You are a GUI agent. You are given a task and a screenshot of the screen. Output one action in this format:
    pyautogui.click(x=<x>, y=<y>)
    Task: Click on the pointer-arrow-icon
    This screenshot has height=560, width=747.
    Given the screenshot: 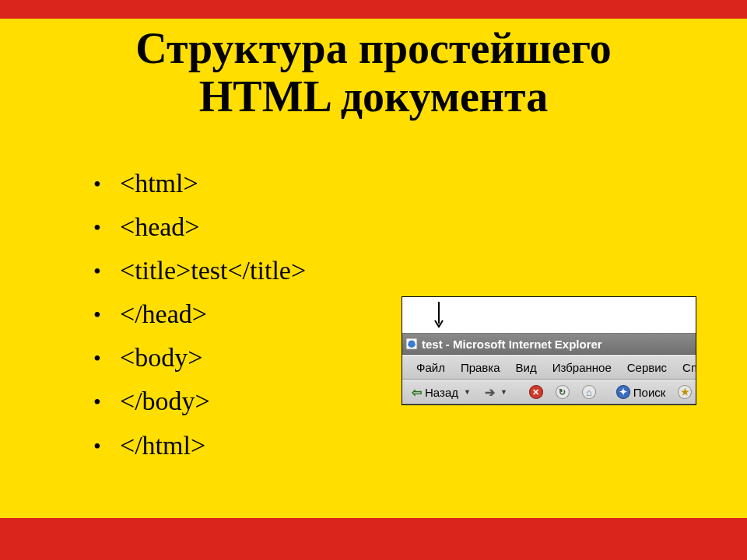 What is the action you would take?
    pyautogui.click(x=439, y=315)
    